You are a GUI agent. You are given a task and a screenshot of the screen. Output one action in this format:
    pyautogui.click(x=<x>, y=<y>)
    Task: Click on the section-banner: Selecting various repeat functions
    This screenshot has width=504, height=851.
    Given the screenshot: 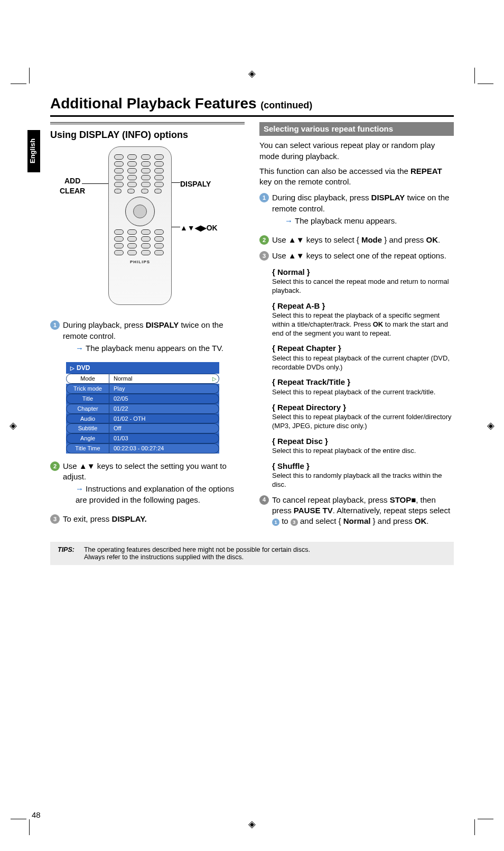 What is the action you would take?
    pyautogui.click(x=357, y=129)
    